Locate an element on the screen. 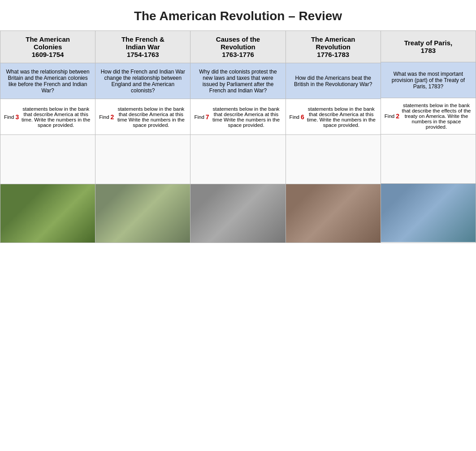 The width and height of the screenshot is (476, 451). col1-image is located at coordinates (48, 213).